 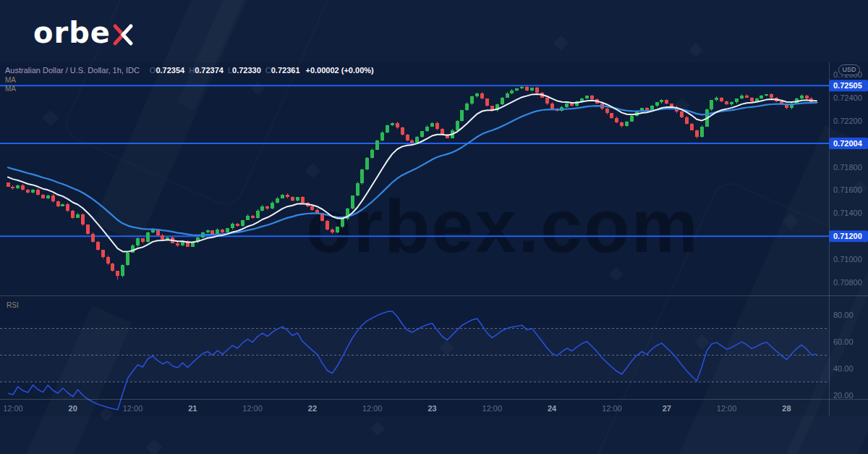 I want to click on rsi-axis-tick: 80.00, so click(x=843, y=315).